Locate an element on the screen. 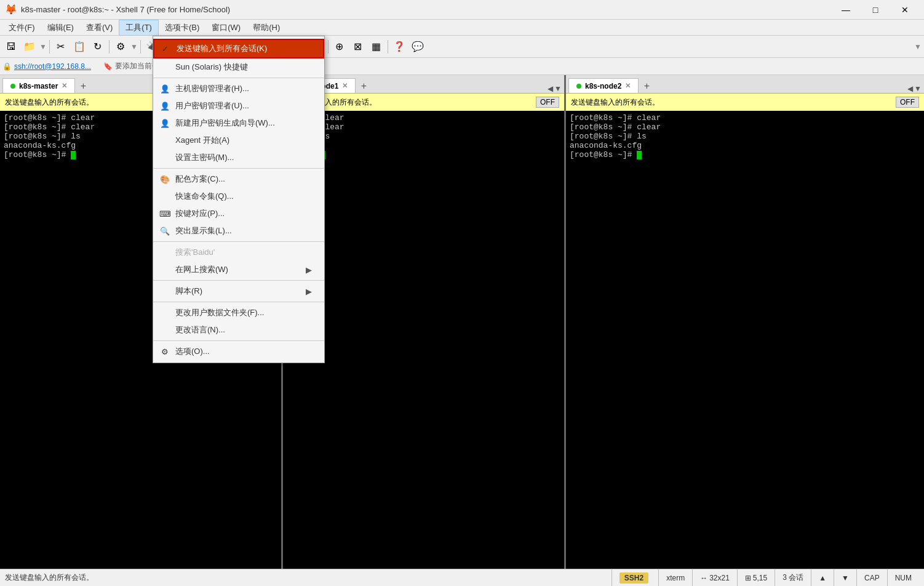 This screenshot has width=924, height=586. menu-xagent: Xagent 开始(A) is located at coordinates (239, 140).